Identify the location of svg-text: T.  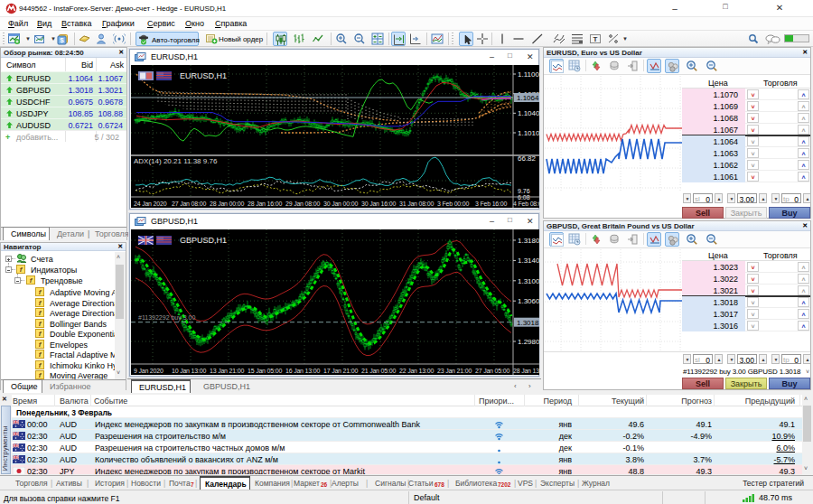
(596, 40).